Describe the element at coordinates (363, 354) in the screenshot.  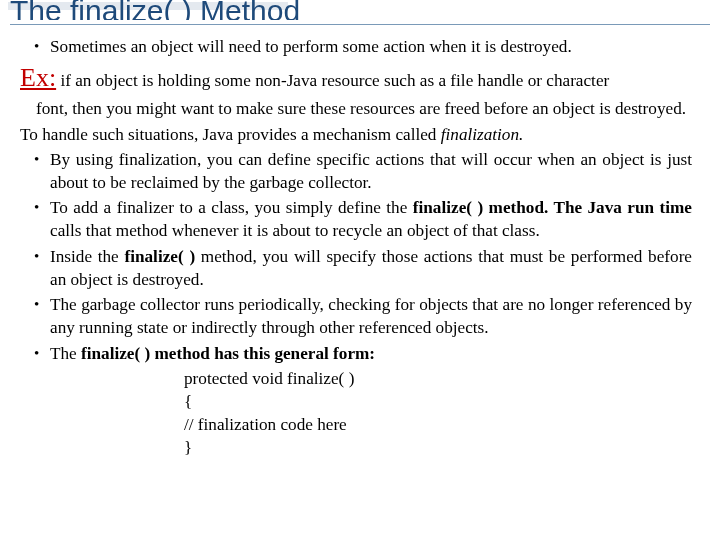
I see `bullet-item: • The finalize( ) method has this genera…` at that location.